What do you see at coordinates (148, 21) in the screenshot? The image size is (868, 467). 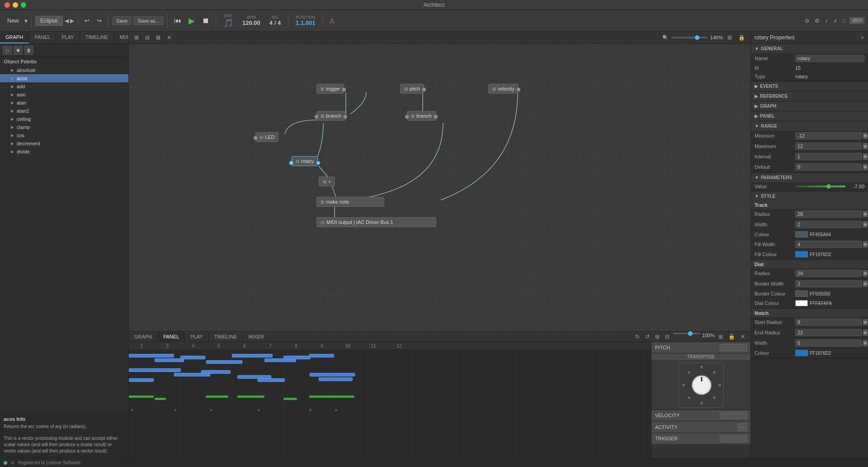 I see `save-as-button: Save as...` at bounding box center [148, 21].